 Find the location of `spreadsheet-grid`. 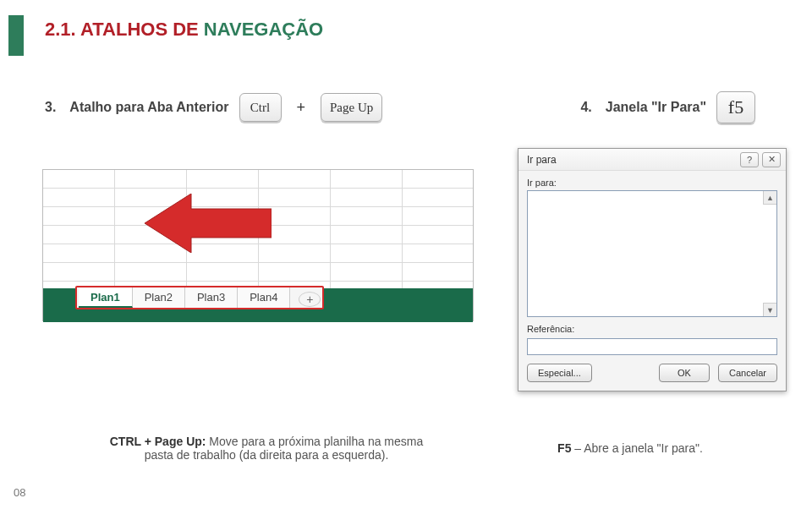

spreadsheet-grid is located at coordinates (258, 229).